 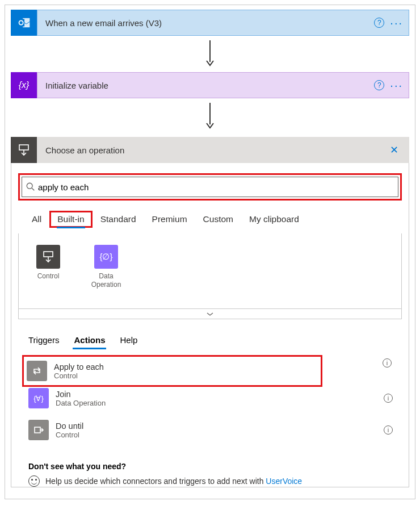 What do you see at coordinates (216, 219) in the screenshot?
I see `category-tabstrip: All Built-in Standard Premium Custom My …` at bounding box center [216, 219].